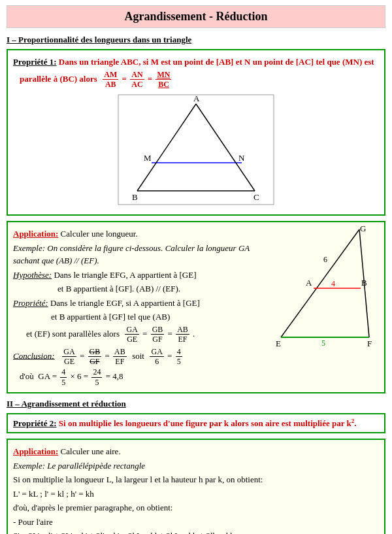 This screenshot has height=534, width=392. What do you see at coordinates (95, 357) in the screenshot?
I see `frac-gb-gf2: GB GF` at bounding box center [95, 357].